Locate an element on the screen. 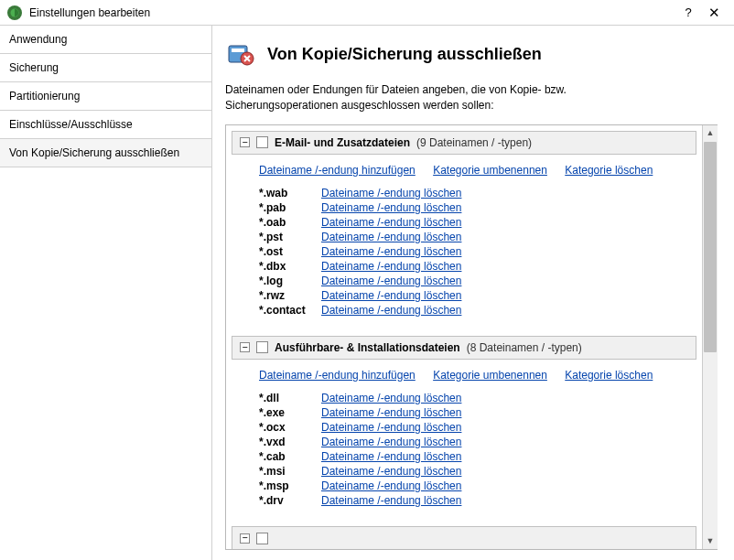 Image resolution: width=734 pixels, height=560 pixels. ext-name: *.dbx is located at coordinates (284, 266).